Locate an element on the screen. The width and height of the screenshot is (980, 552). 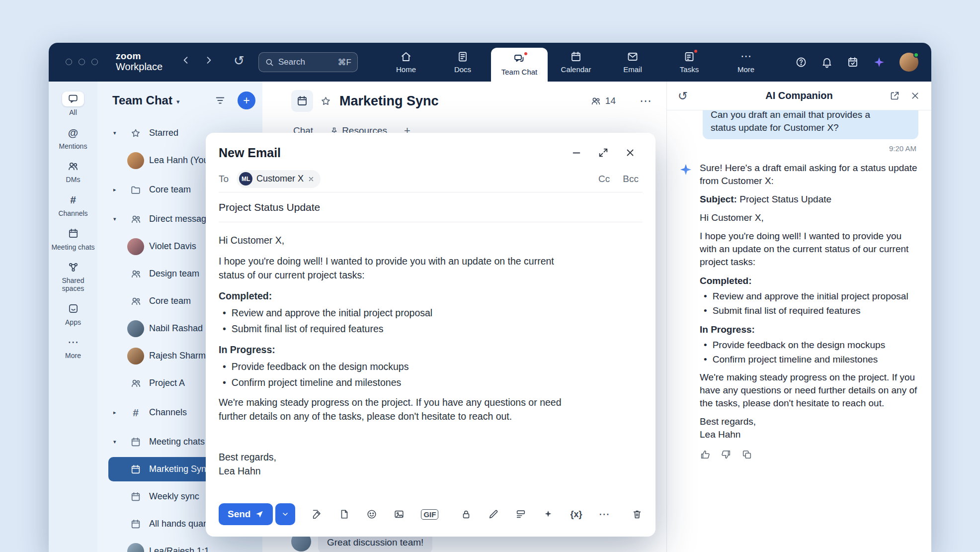
thumbs-down-icon is located at coordinates (726, 455).